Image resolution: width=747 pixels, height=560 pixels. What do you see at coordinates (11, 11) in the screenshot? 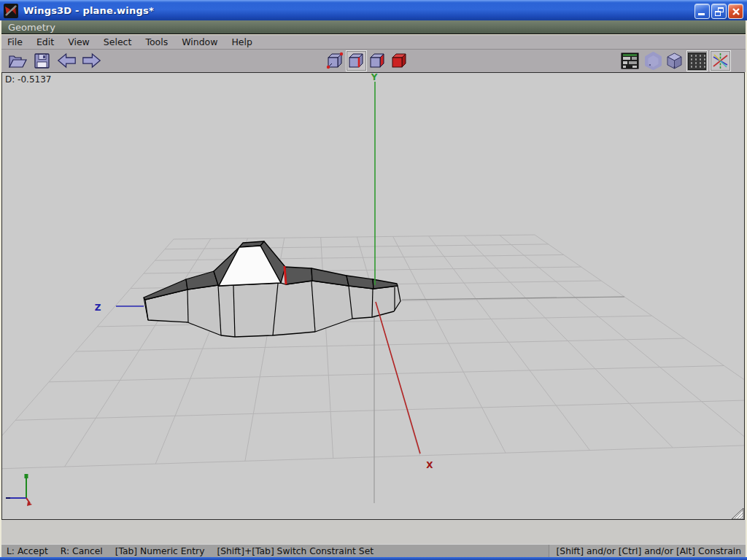
I see `app-icon` at bounding box center [11, 11].